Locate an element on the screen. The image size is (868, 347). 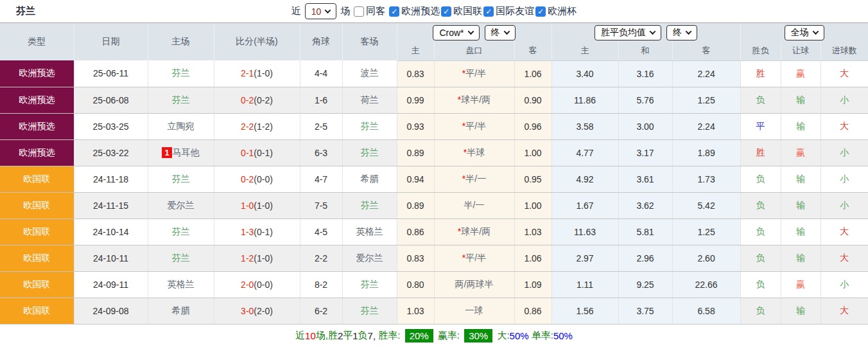
summary-part: 负 is located at coordinates (363, 335).